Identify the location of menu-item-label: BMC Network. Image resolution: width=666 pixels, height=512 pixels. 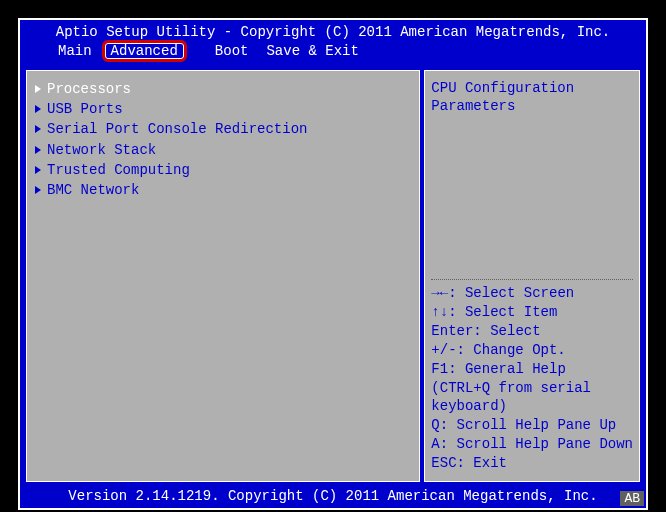
(93, 190).